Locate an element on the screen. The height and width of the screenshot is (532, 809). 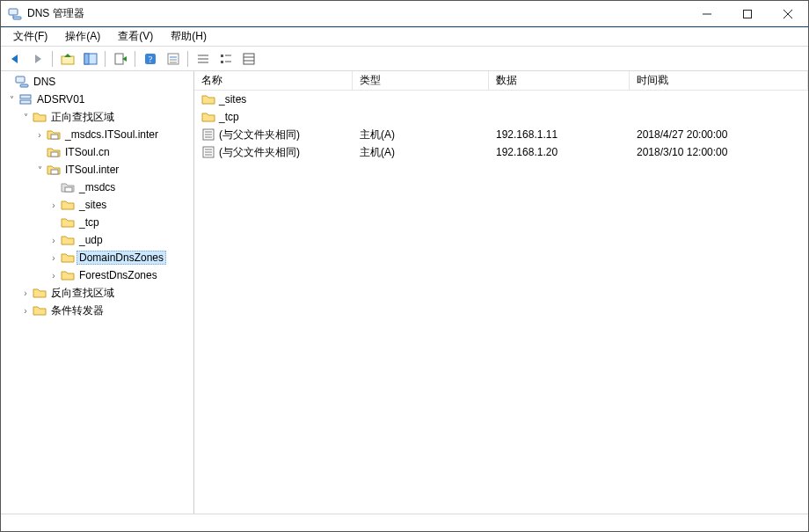
column-header-name: 名称 is located at coordinates (273, 81).